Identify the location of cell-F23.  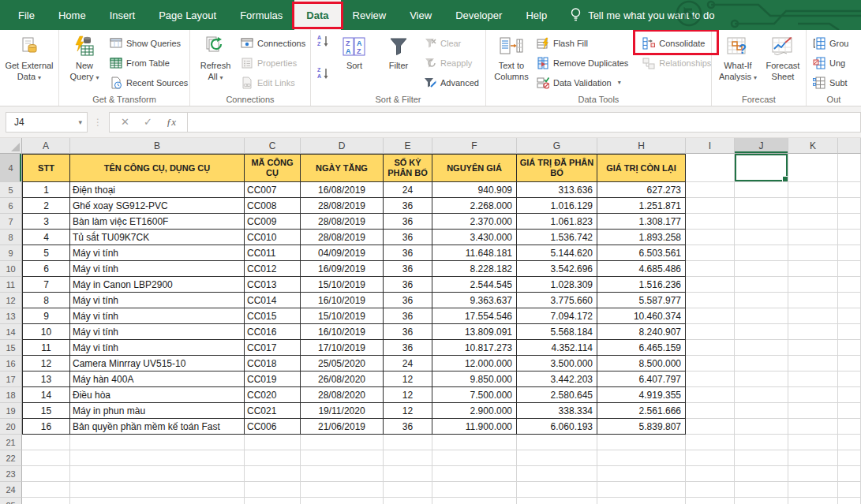
(475, 474).